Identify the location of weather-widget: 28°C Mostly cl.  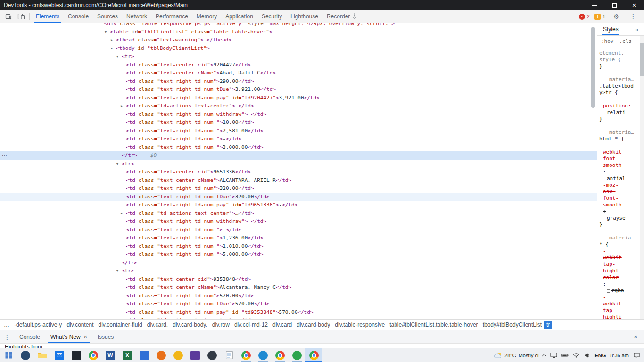
(516, 355).